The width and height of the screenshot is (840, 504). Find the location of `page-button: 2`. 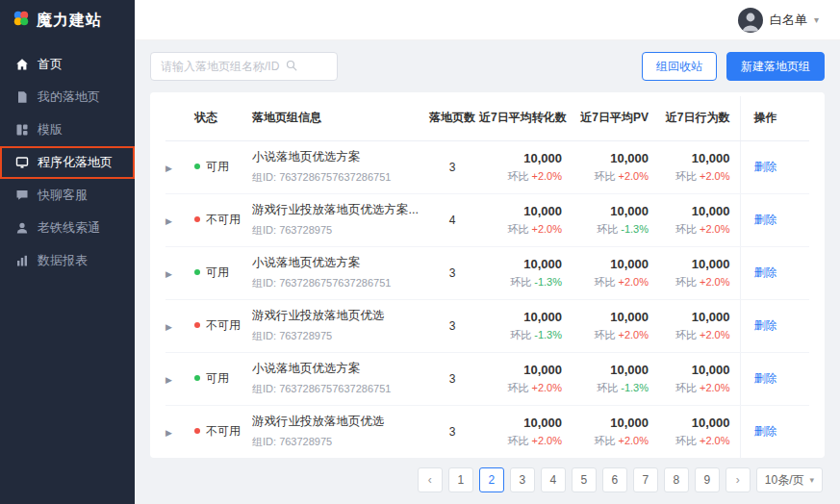

page-button: 2 is located at coordinates (492, 480).